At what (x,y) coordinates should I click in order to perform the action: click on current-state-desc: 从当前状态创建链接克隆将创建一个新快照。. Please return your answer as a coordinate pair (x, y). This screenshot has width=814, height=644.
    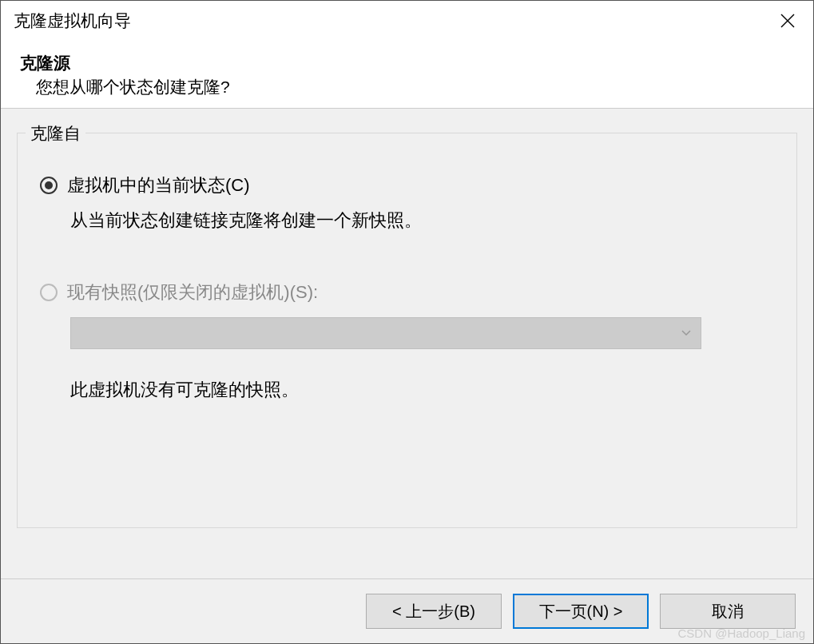
    Looking at the image, I should click on (422, 221).